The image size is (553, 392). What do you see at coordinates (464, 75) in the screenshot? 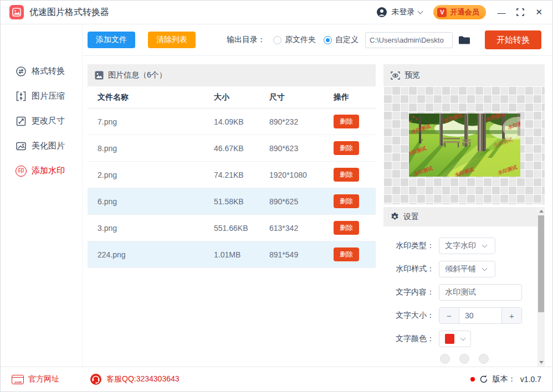
I see `preview-header: 预览` at bounding box center [464, 75].